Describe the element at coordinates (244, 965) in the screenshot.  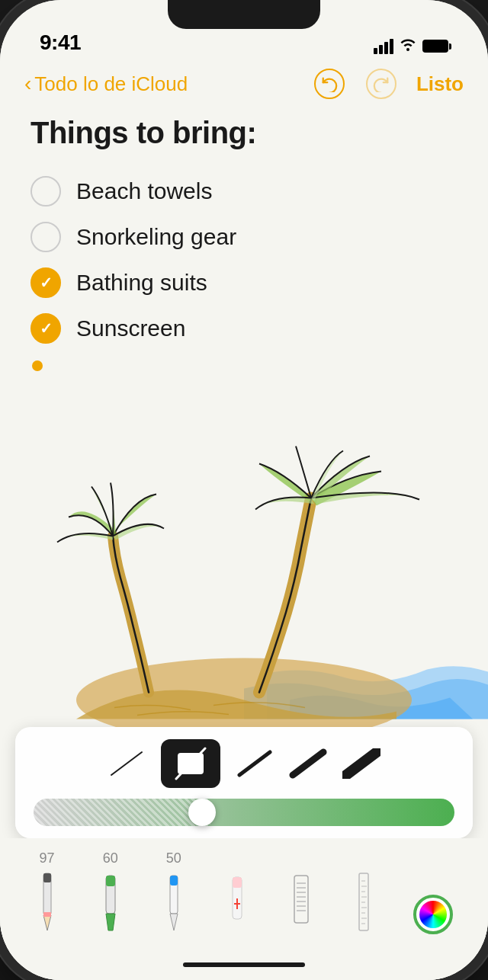
I see `home-indicator` at that location.